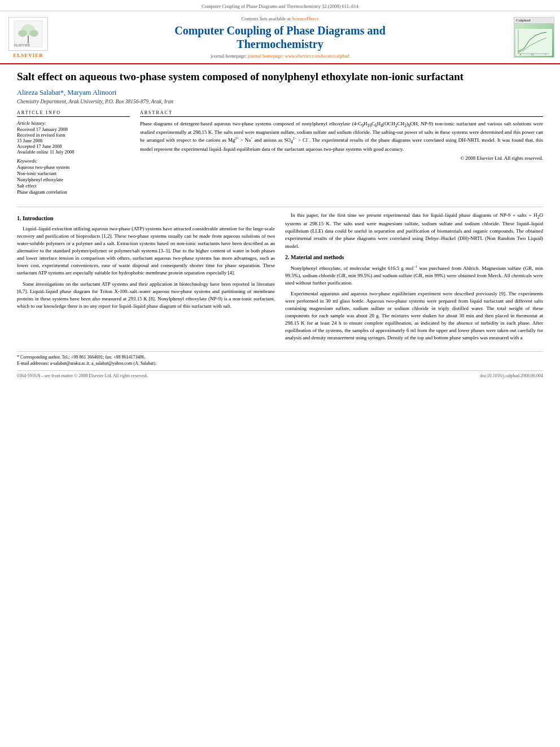 Image resolution: width=560 pixels, height=747 pixels. Describe the element at coordinates (22, 45) in the screenshot. I see `svg-text: ELSEVIER` at that location.